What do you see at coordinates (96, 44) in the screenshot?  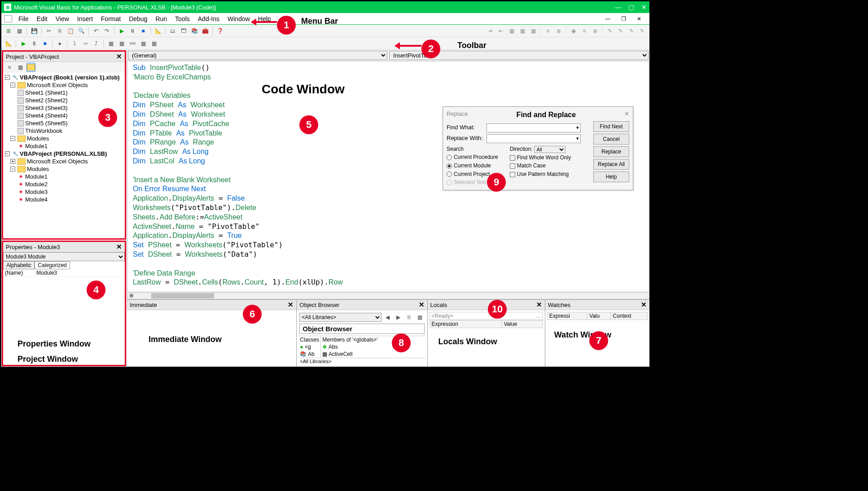 I see `step-out-icon: ⤴` at bounding box center [96, 44].